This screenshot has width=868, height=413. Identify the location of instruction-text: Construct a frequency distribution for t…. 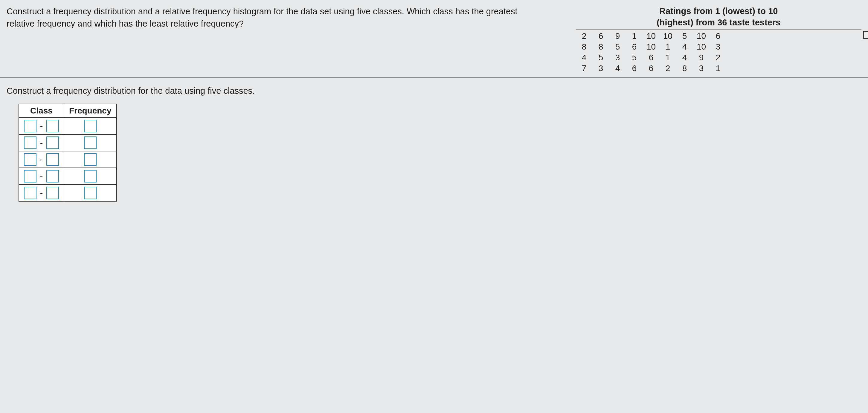
(434, 91).